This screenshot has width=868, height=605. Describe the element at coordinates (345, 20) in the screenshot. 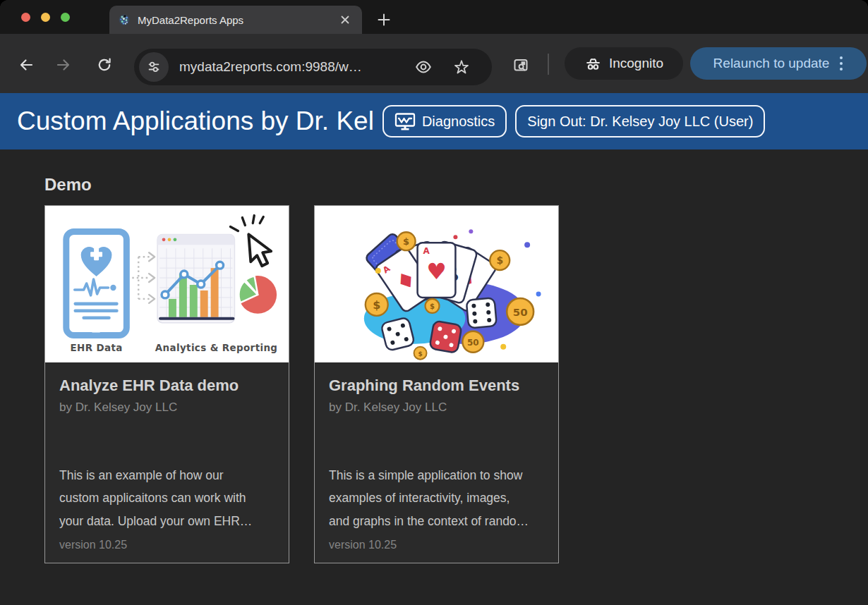

I see `tab-close-icon` at that location.